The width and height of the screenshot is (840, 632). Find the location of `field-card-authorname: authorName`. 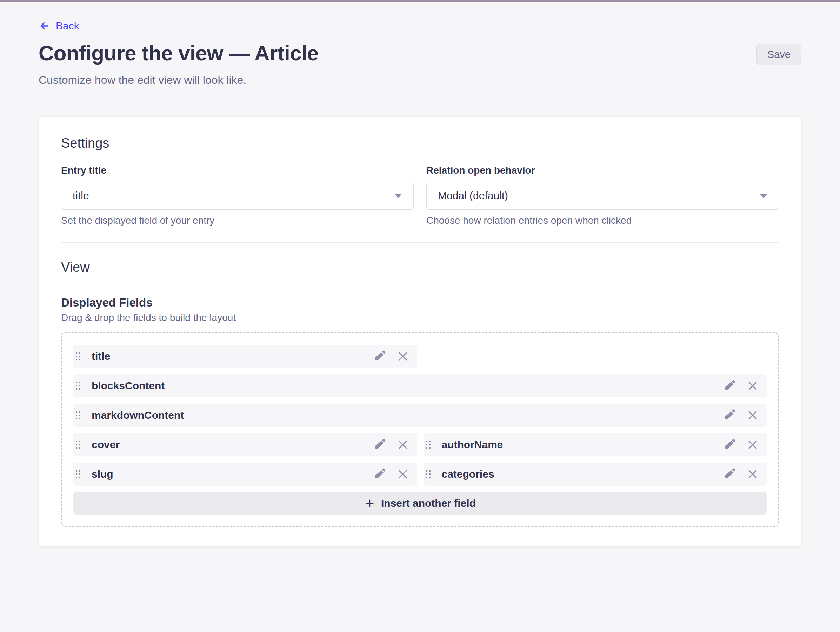

field-card-authorname: authorName is located at coordinates (595, 445).